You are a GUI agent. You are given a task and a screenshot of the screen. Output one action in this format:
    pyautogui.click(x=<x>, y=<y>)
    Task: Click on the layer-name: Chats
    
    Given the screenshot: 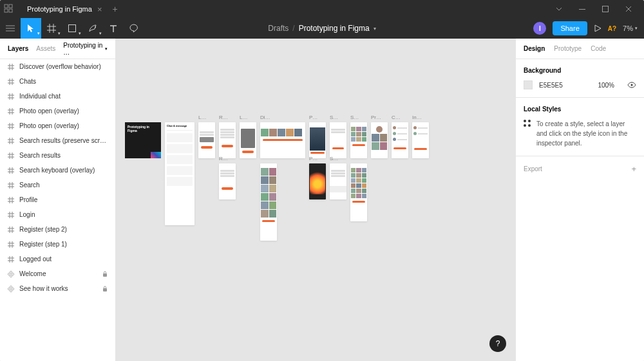 What is the action you would take?
    pyautogui.click(x=63, y=81)
    